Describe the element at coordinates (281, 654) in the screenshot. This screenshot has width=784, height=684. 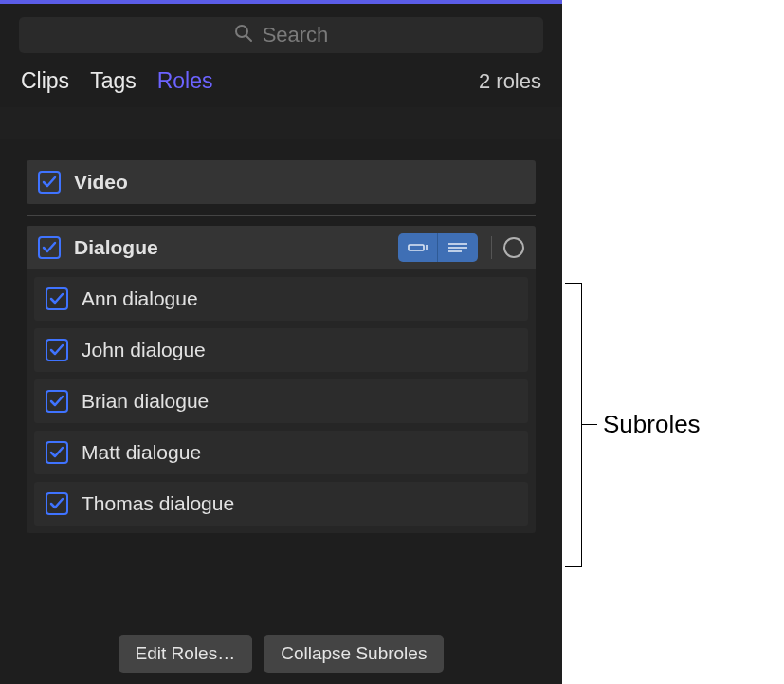
I see `bottom-bar: Edit Roles… Collapse Subroles` at that location.